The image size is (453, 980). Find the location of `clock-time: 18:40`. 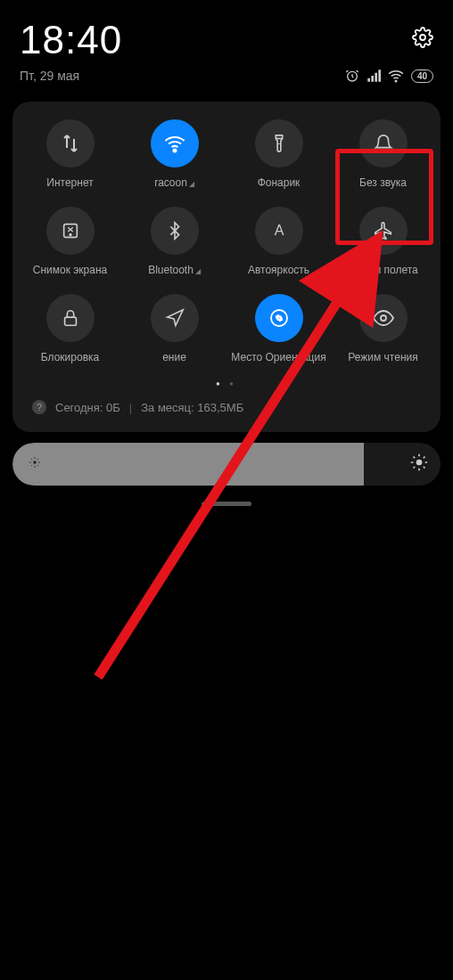

clock-time: 18:40 is located at coordinates (71, 40).